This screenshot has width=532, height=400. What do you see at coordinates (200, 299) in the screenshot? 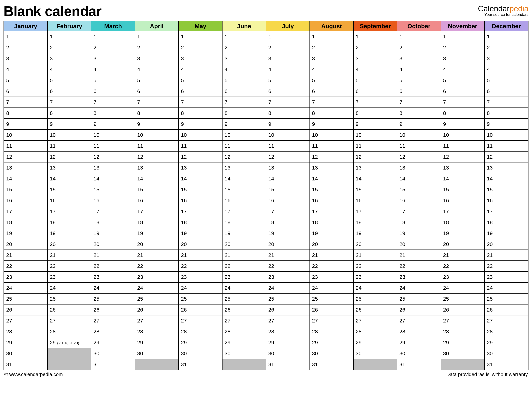
I see `day-cell: 25` at bounding box center [200, 299].